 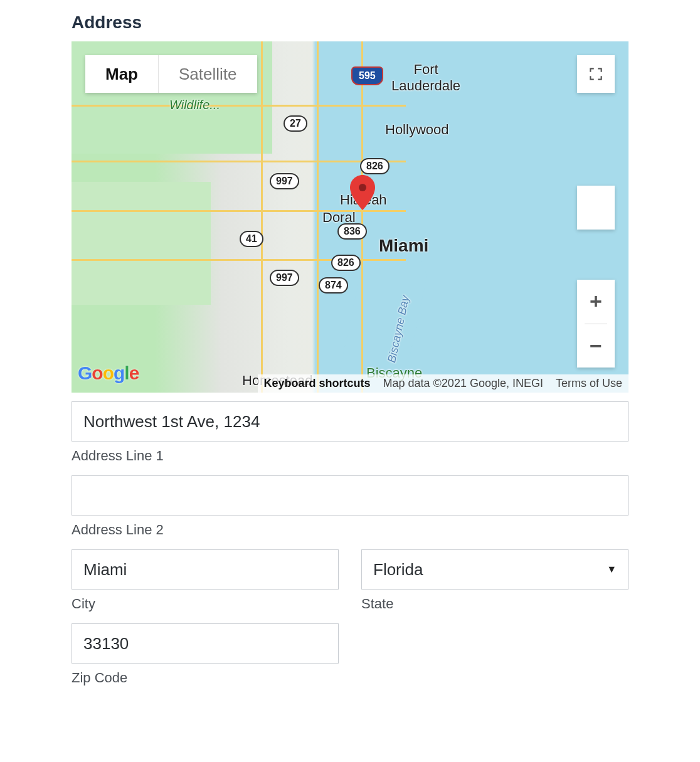 I want to click on state-select-value: Florida, so click(x=398, y=569).